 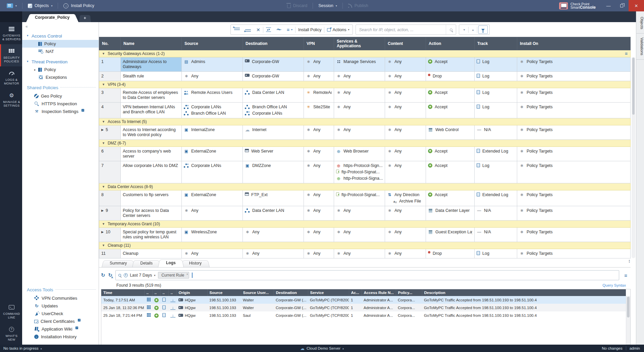 What do you see at coordinates (358, 6) in the screenshot?
I see `publish-button: Publish` at bounding box center [358, 6].